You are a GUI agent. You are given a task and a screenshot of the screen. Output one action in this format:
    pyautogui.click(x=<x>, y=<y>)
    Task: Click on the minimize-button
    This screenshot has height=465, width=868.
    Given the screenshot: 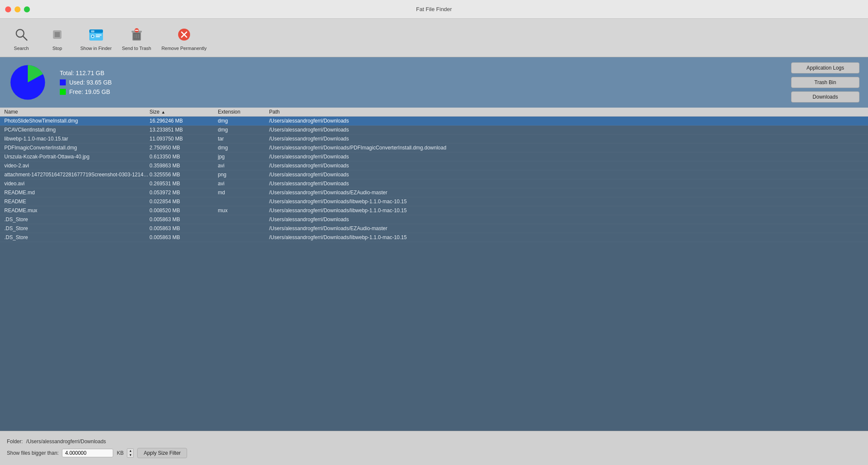 What is the action you would take?
    pyautogui.click(x=18, y=9)
    